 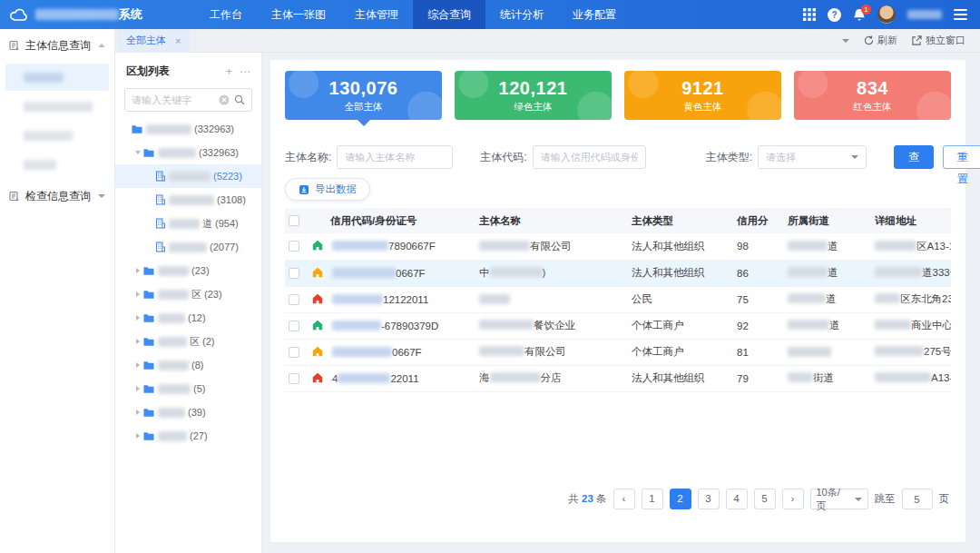 What do you see at coordinates (228, 176) in the screenshot?
I see `tree-item-label: (5223)` at bounding box center [228, 176].